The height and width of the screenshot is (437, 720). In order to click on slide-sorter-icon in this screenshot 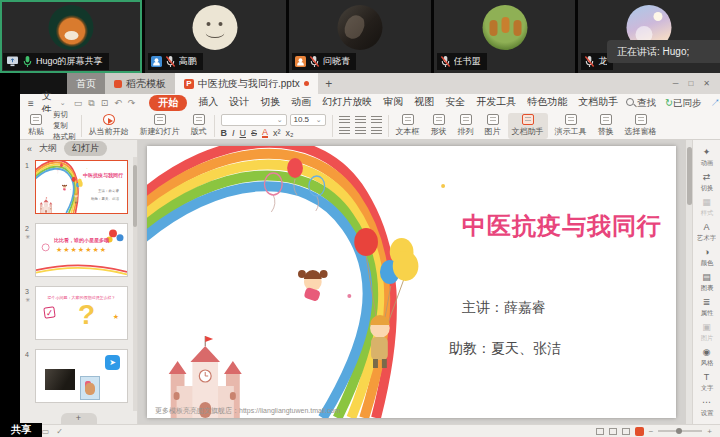, I will do `click(613, 432)`.